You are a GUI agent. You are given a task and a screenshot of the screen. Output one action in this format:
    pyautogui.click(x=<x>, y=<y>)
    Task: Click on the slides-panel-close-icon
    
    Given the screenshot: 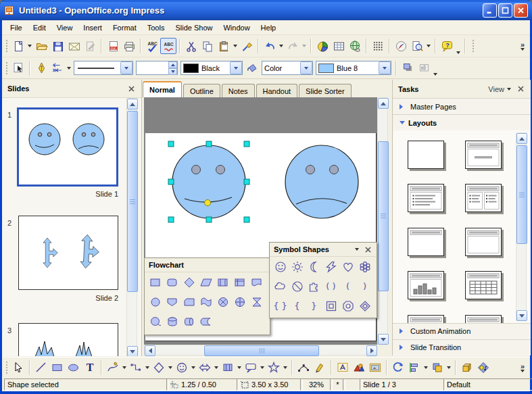 What is the action you would take?
    pyautogui.click(x=131, y=89)
    